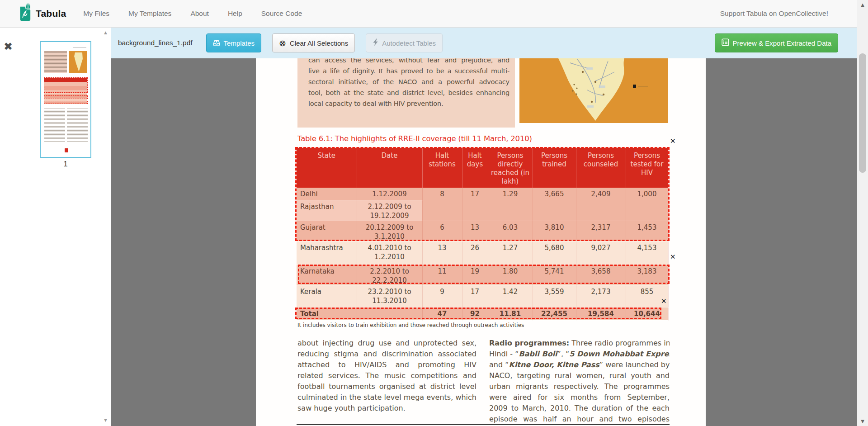  Describe the element at coordinates (409, 104) in the screenshot. I see `pdf-text-line: local capacity to deal with HIV preventi…` at that location.